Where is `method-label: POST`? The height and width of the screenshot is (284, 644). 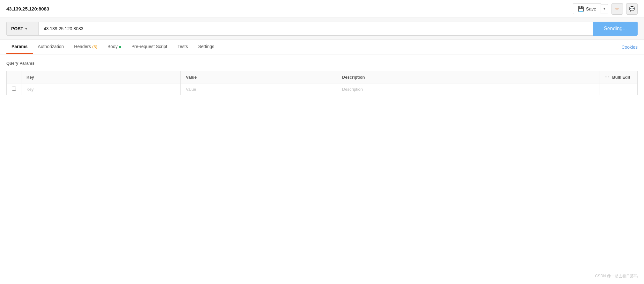
method-label: POST is located at coordinates (17, 29).